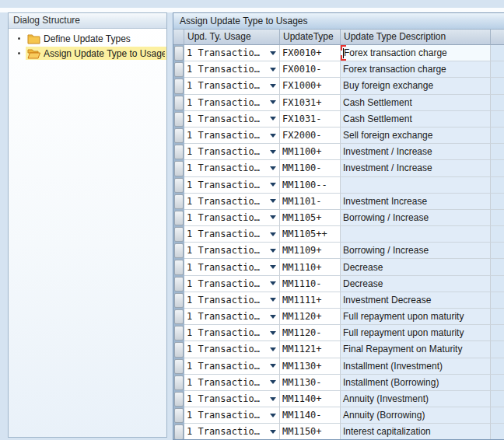 The height and width of the screenshot is (440, 504). Describe the element at coordinates (415, 300) in the screenshot. I see `description-cell: Investment Decrease` at that location.